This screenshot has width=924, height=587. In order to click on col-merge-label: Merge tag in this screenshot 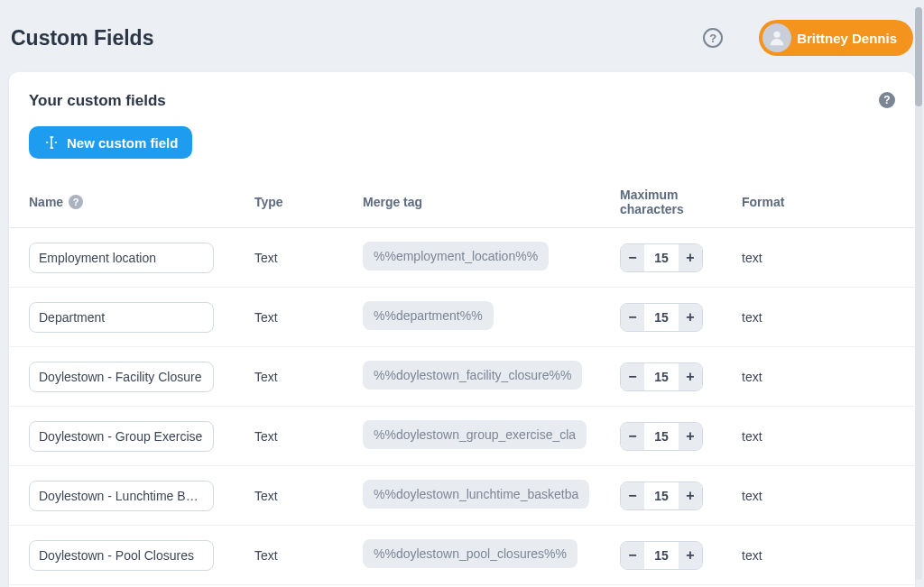, I will do `click(491, 202)`.